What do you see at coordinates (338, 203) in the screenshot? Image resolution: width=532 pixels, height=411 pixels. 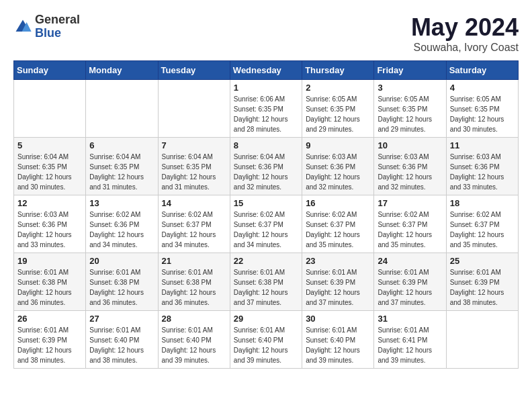 I see `day-number: 16` at bounding box center [338, 203].